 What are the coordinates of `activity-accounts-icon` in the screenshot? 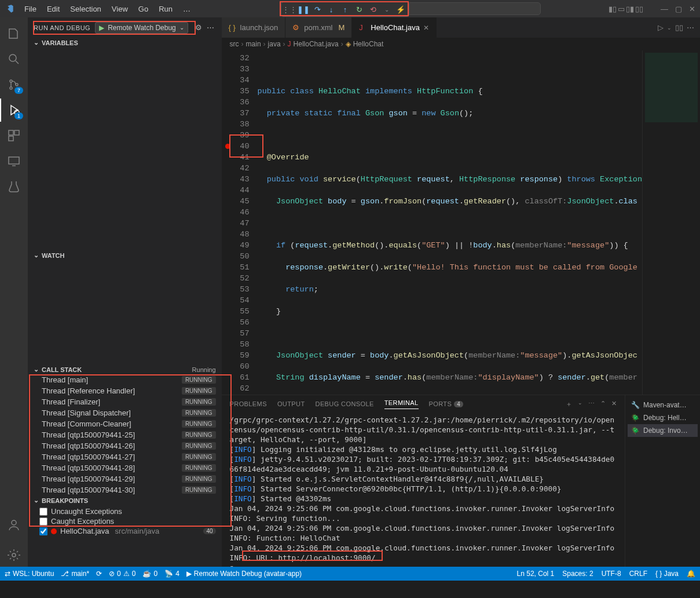 It's located at (14, 525).